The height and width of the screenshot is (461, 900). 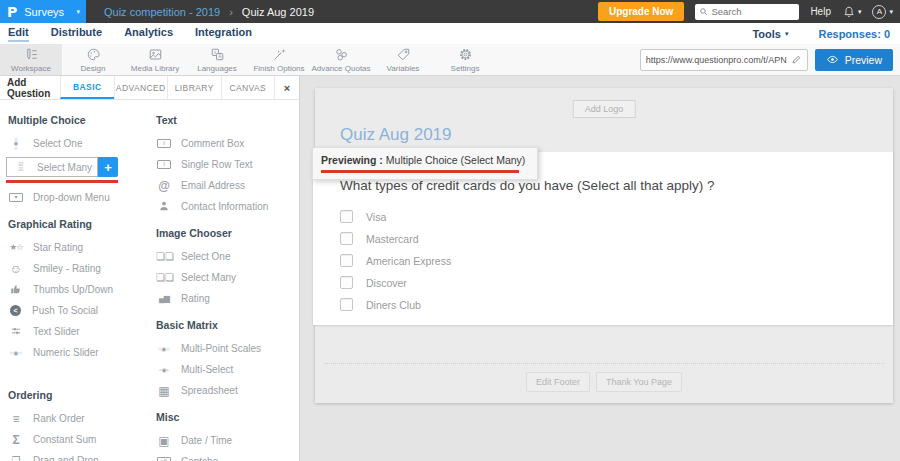 I want to click on question-type-multiple-choice-drop-down-menu: ▾Drop-down Menu, so click(x=82, y=198).